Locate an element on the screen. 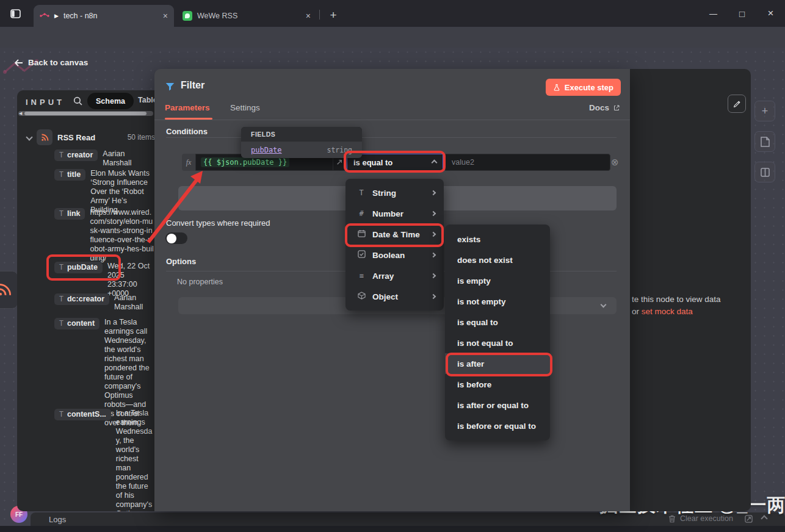  submenu-item-is-after-or-equal-to: is after or equal to is located at coordinates (497, 405).